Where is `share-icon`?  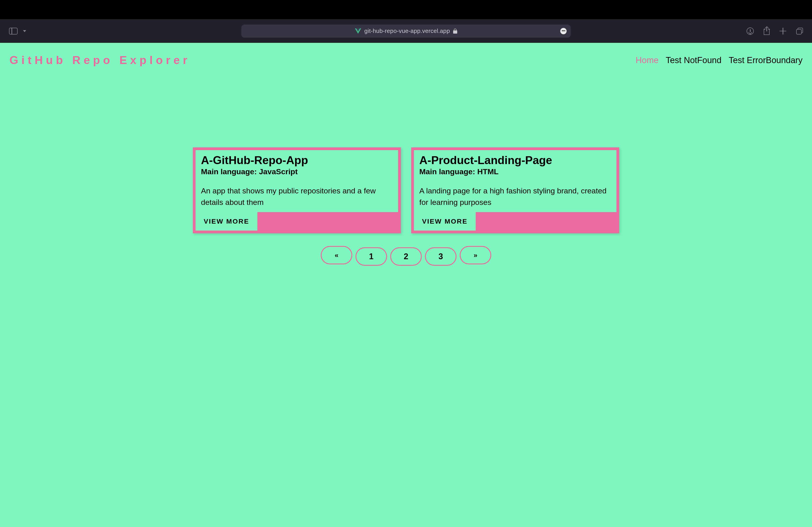 share-icon is located at coordinates (767, 31).